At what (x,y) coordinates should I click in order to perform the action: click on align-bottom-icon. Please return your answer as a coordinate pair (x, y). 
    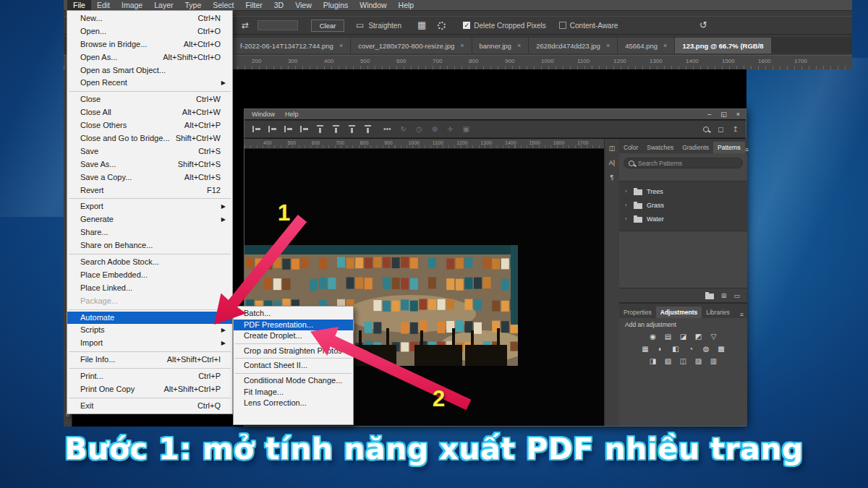
    Looking at the image, I should click on (352, 129).